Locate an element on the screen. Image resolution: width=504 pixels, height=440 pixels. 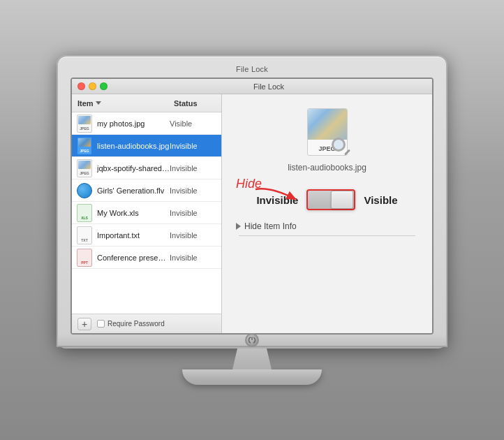
txt-icon: TXT is located at coordinates (84, 235).